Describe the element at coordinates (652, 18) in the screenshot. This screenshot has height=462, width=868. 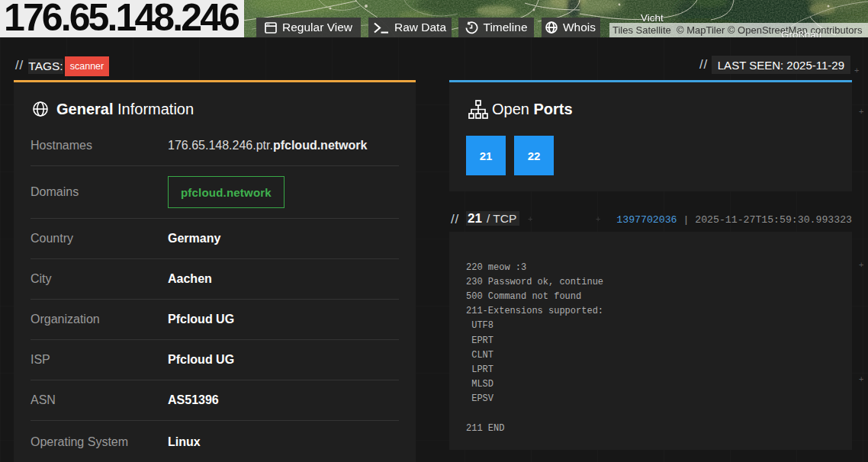
I see `svg-text: Vicht` at that location.